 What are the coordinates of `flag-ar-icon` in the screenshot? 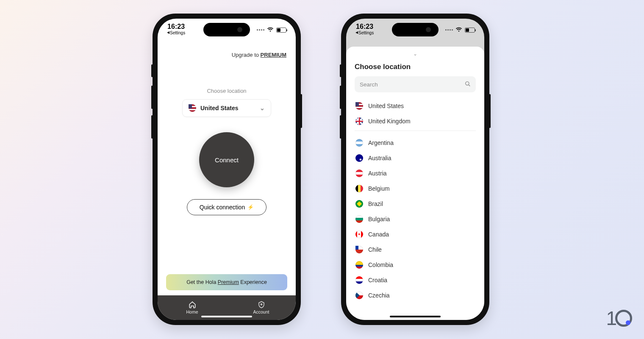 It's located at (359, 143).